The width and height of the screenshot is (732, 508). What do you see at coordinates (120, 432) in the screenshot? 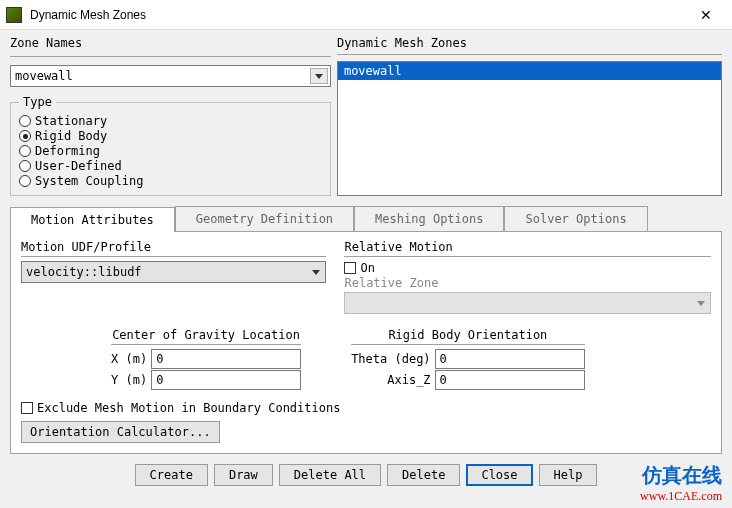
I see `orientation-calculator-button: Orientation Calculator...` at bounding box center [120, 432].